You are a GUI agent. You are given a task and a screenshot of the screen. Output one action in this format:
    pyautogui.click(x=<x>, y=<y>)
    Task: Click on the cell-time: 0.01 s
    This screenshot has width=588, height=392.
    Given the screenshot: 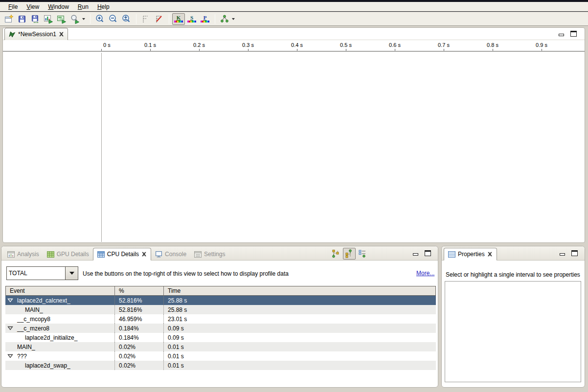 What is the action you would take?
    pyautogui.click(x=299, y=347)
    